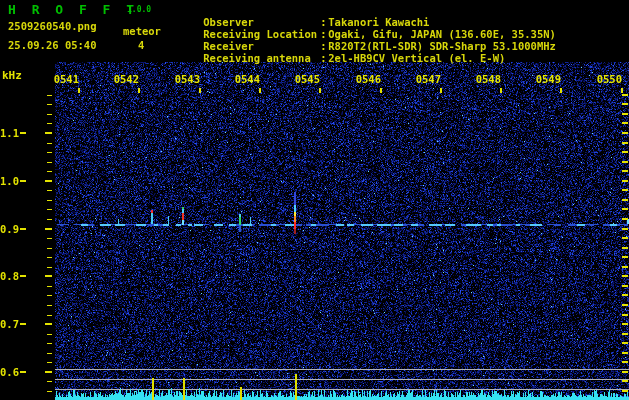 The height and width of the screenshot is (400, 629). What do you see at coordinates (9, 181) in the screenshot?
I see `freq-tick-label-1.0: 1.0` at bounding box center [9, 181].